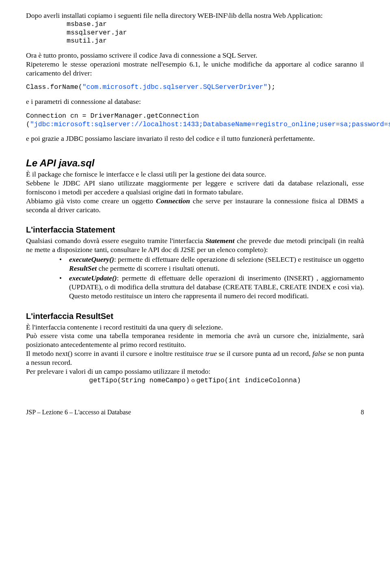 The height and width of the screenshot is (588, 390). Describe the element at coordinates (195, 381) in the screenshot. I see `method-signature-line: getTipo(String nomeCampo) o getTipo(int …` at that location.